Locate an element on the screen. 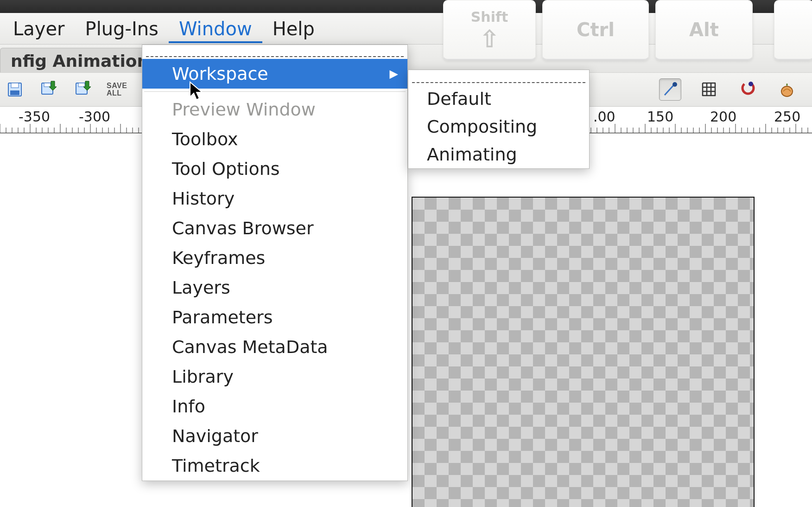 The image size is (812, 507). modifier-key-indicators: Shift ⇧ Ctrl Alt is located at coordinates (598, 30).